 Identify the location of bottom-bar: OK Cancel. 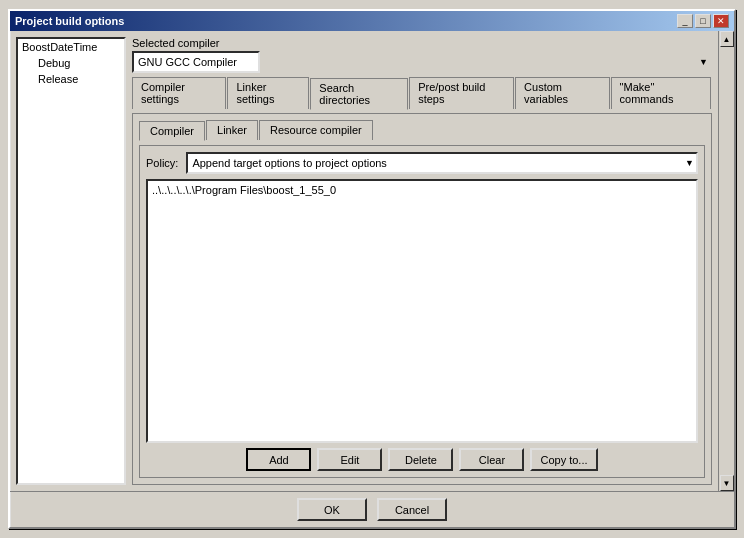
(372, 509).